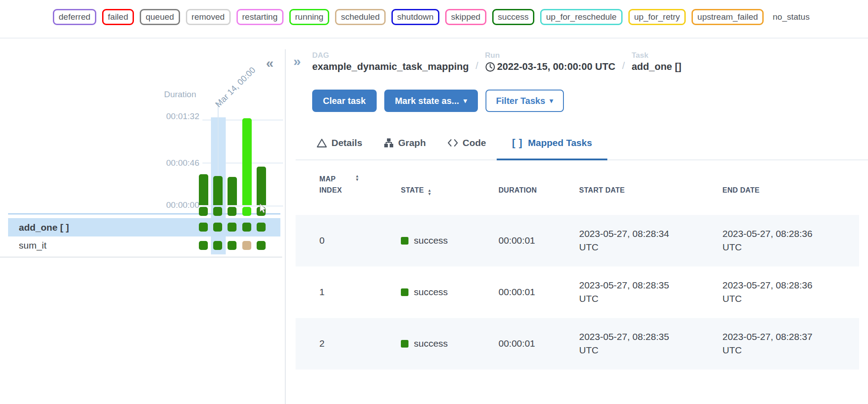  Describe the element at coordinates (657, 62) in the screenshot. I see `breadcrumb-task: Task add_one []` at that location.